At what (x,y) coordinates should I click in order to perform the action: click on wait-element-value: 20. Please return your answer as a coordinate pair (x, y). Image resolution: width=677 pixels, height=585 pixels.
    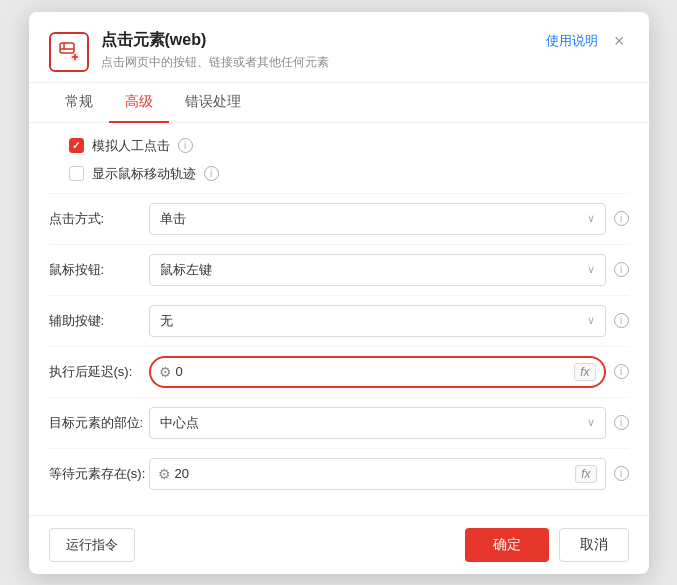
    Looking at the image, I should click on (182, 474).